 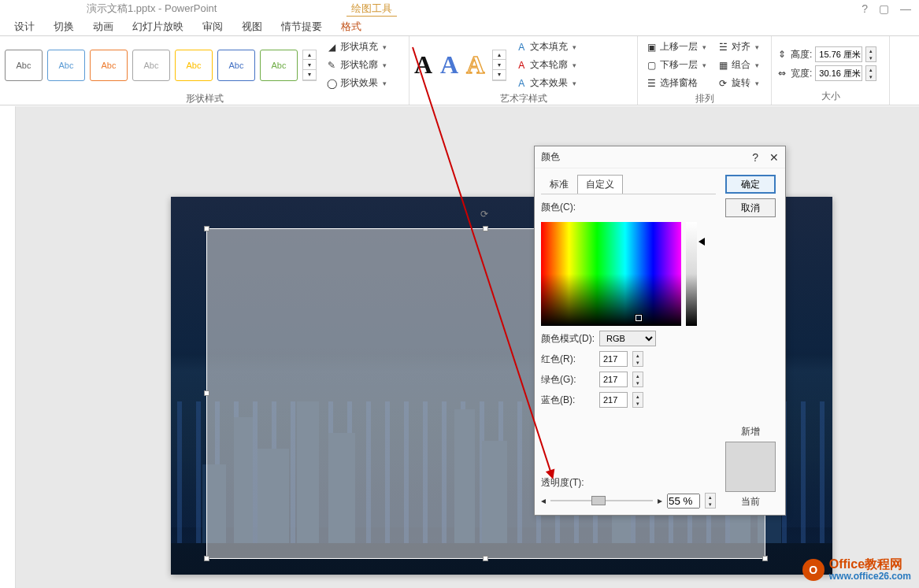 I want to click on blue-input, so click(x=613, y=400).